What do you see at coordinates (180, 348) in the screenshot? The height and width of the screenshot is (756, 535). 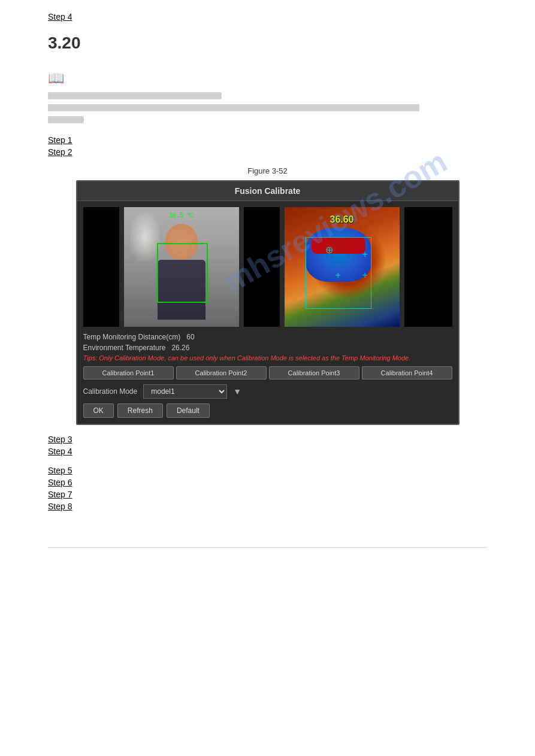 I see `environment-temp-value: 26.26` at bounding box center [180, 348].